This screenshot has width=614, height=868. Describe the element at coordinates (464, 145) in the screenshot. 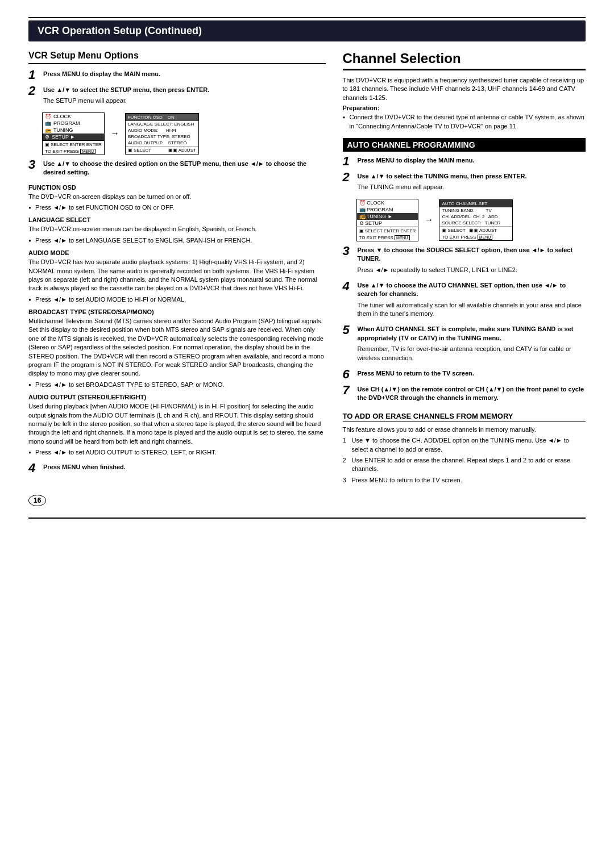

I see `auto-channel-header: AUTO CHANNEL PROGRAMMING` at that location.